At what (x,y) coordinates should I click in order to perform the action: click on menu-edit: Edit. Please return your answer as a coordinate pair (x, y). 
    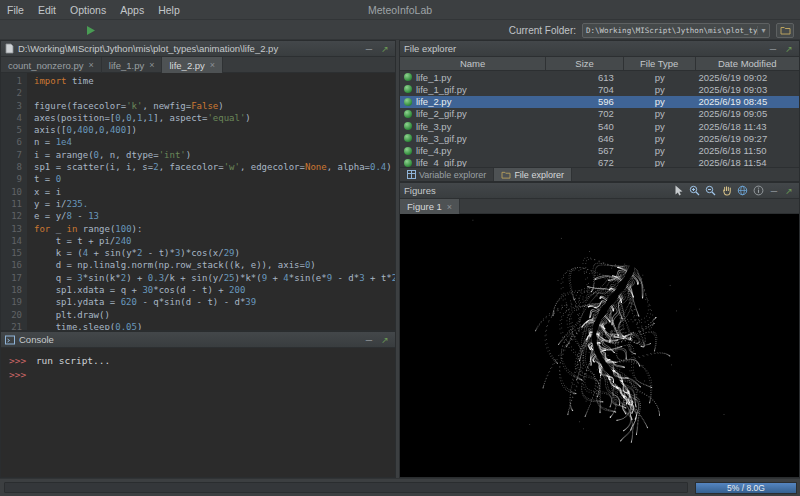
    Looking at the image, I should click on (47, 10).